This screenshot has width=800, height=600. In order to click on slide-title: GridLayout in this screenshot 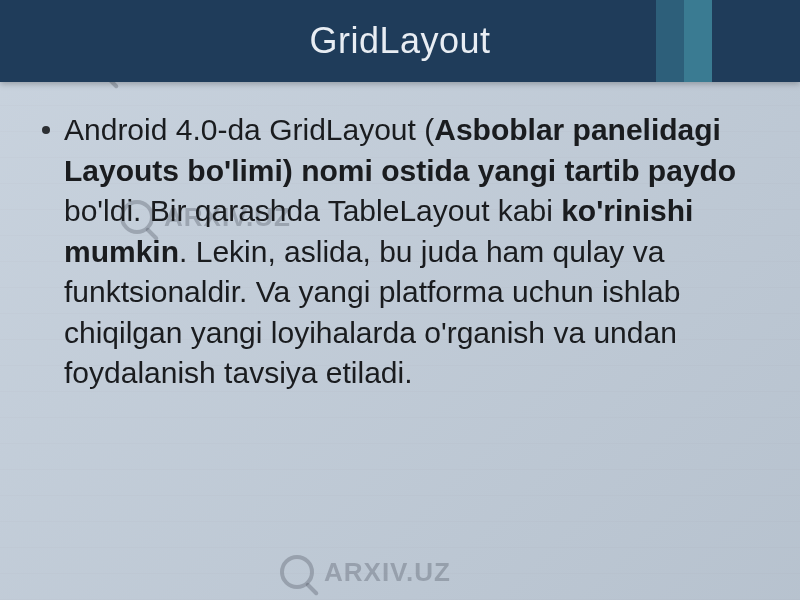, I will do `click(400, 41)`.